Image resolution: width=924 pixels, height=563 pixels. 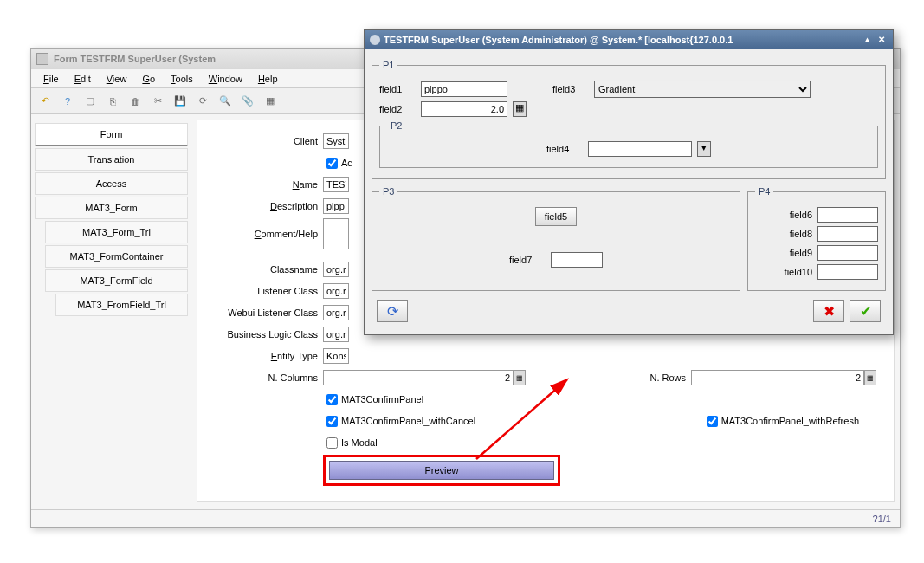 What do you see at coordinates (466, 518) in the screenshot?
I see `statusbar: ?1/1` at bounding box center [466, 518].